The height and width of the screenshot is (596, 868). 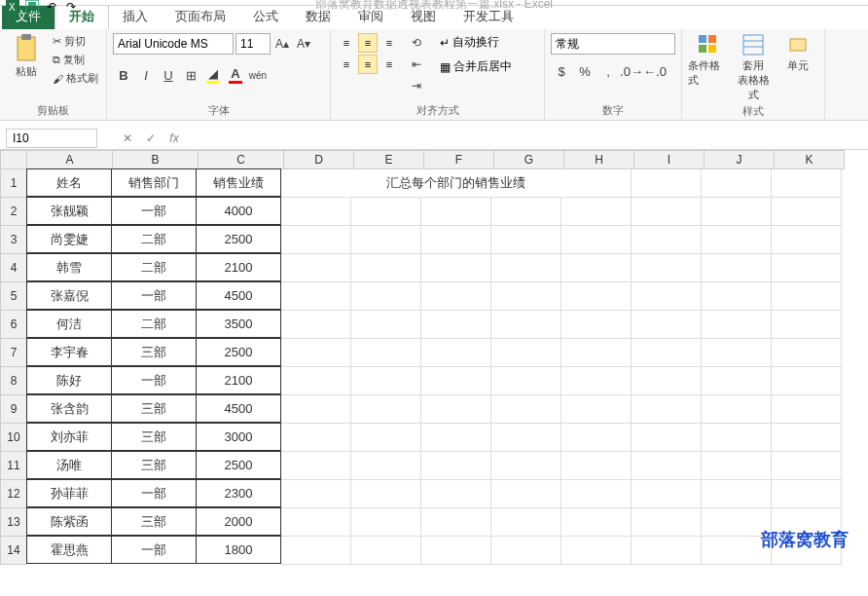 What do you see at coordinates (69, 549) in the screenshot?
I see `cell: 霍思燕` at bounding box center [69, 549].